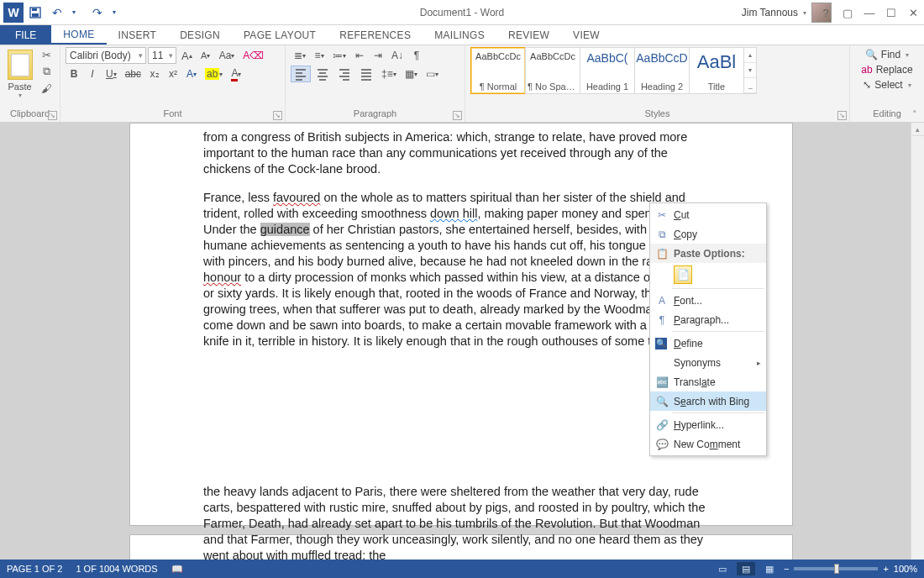  What do you see at coordinates (200, 35) in the screenshot?
I see `tab-design: DESIGN` at bounding box center [200, 35].